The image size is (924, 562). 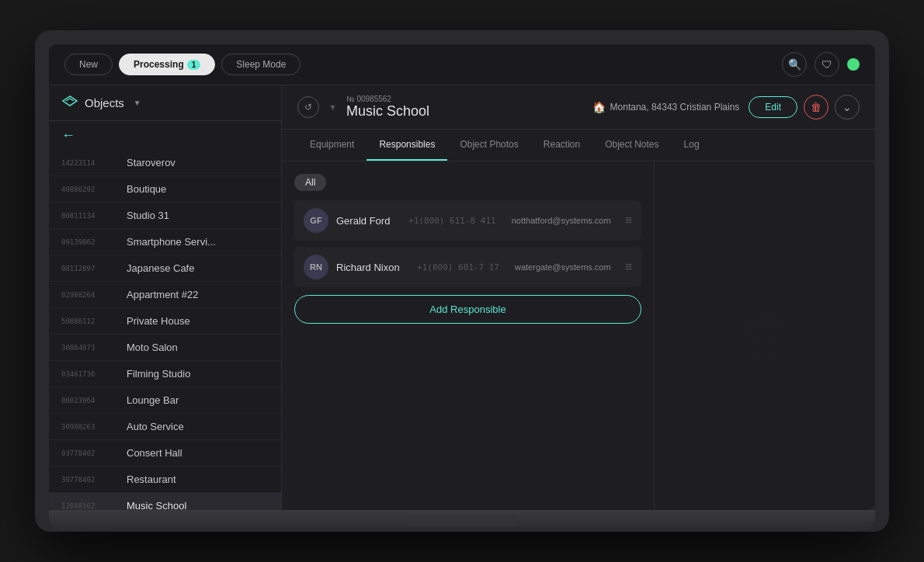 I want to click on delete-button: 🗑, so click(x=816, y=107).